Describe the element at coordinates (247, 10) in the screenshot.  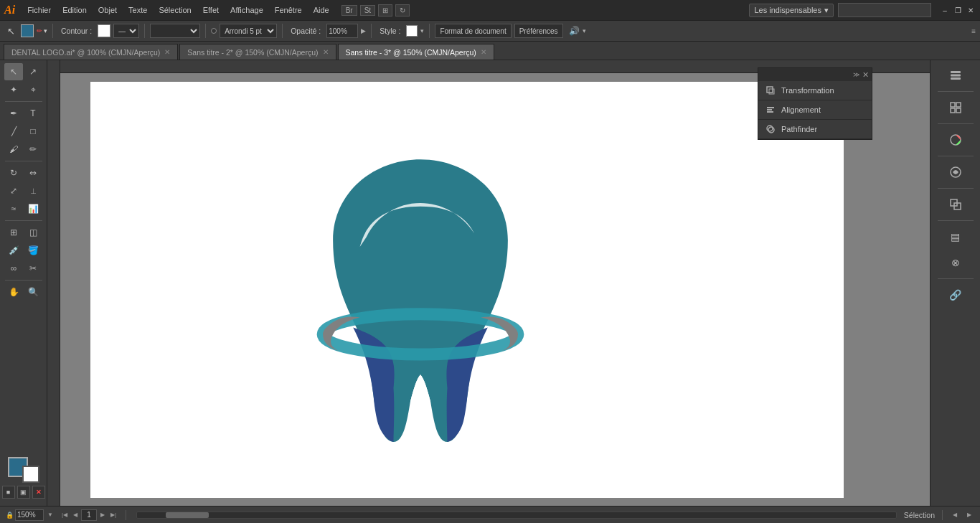
I see `menu-affichage: Affichage` at that location.